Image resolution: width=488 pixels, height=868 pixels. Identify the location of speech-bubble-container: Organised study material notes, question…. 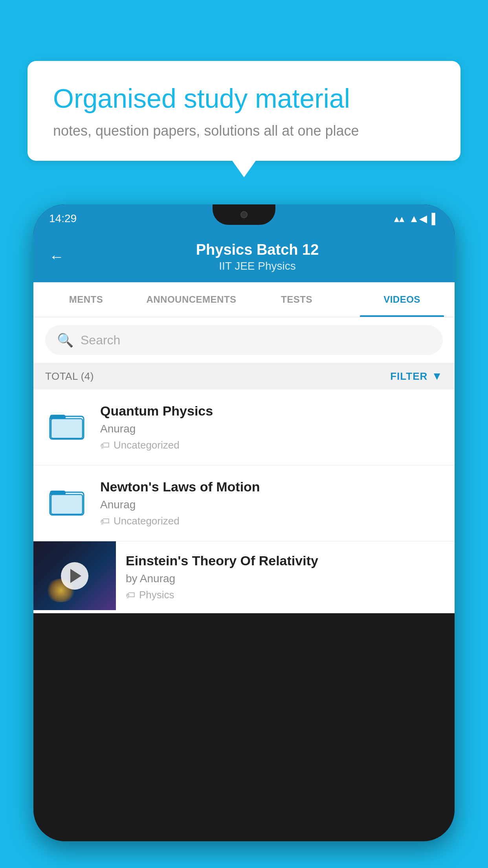
(244, 111).